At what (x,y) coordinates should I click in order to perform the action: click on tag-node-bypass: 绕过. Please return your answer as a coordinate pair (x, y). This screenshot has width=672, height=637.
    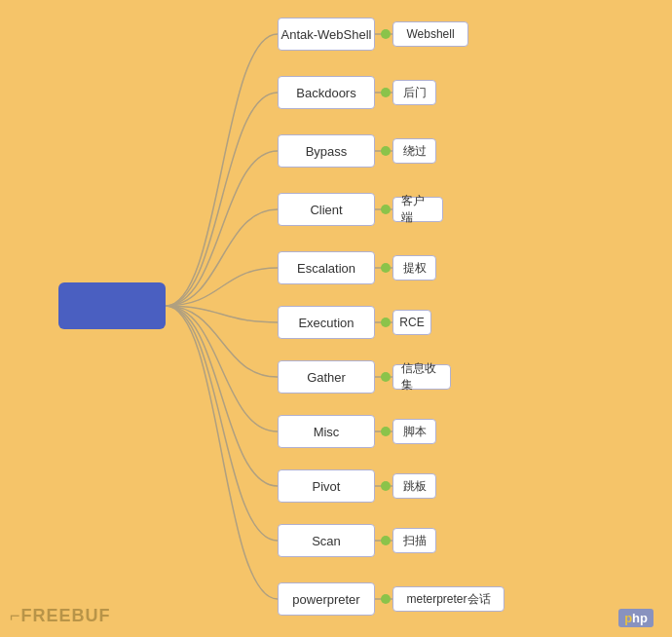
    Looking at the image, I should click on (415, 151).